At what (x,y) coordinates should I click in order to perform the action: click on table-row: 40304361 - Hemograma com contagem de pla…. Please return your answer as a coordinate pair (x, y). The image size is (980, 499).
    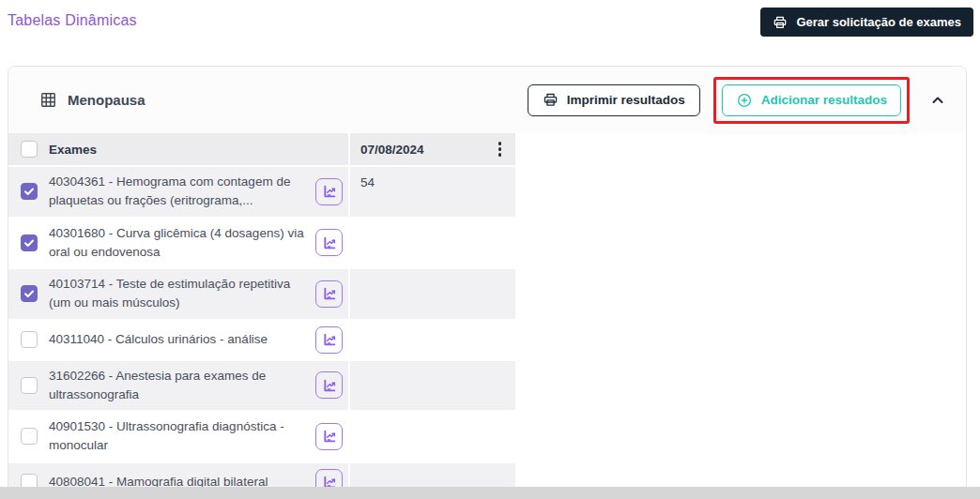
    Looking at the image, I should click on (262, 193).